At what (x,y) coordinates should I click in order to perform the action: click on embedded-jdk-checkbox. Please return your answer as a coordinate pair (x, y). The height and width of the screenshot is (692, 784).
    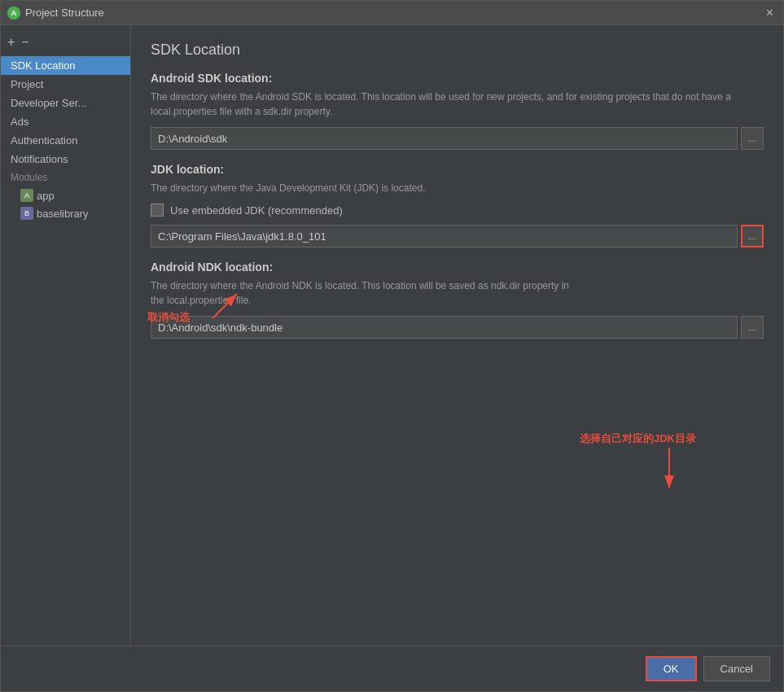
    Looking at the image, I should click on (157, 210).